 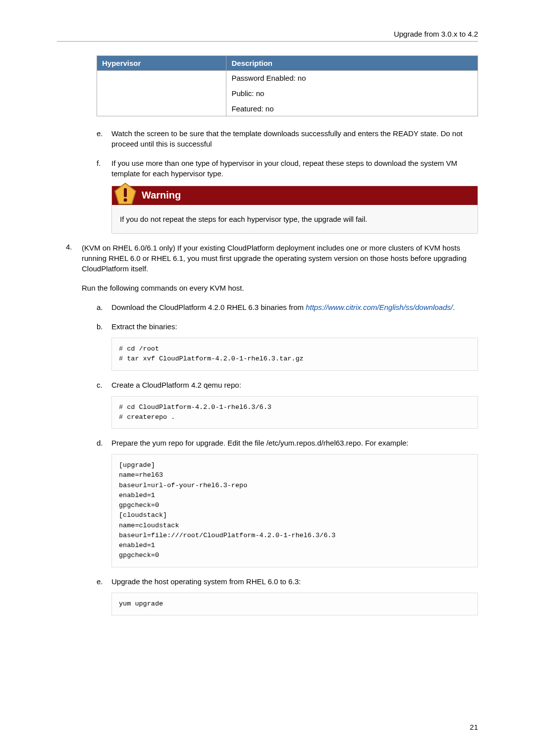 What do you see at coordinates (295, 354) in the screenshot?
I see `code-block-extract: # cd /root # tar xvf CloudPlatform-4.2.0…` at bounding box center [295, 354].